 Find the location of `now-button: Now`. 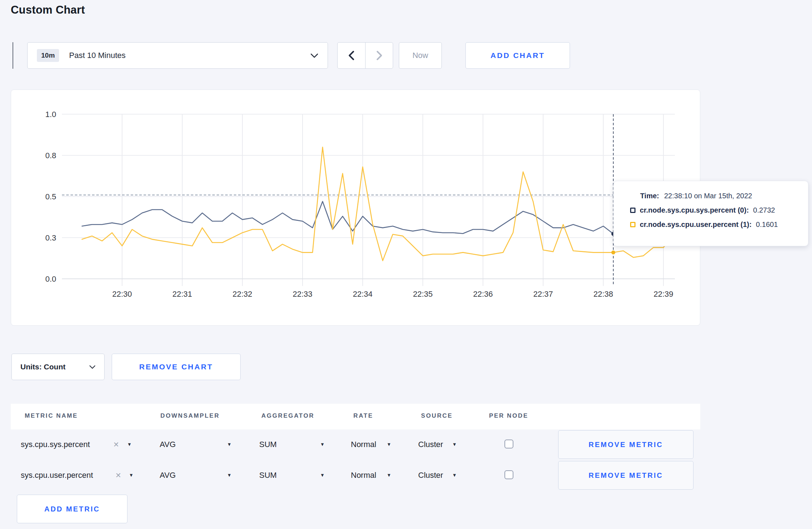

now-button: Now is located at coordinates (420, 55).